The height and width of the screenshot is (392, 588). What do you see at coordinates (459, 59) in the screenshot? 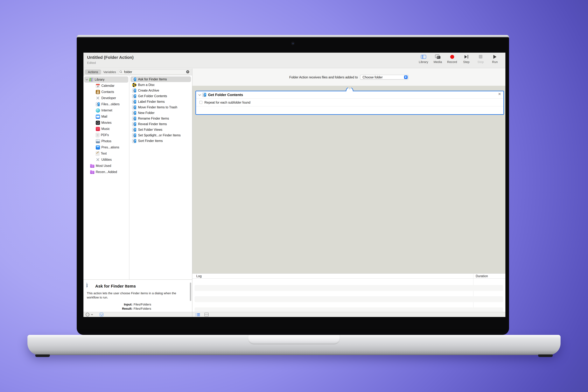
I see `main-toolbar: Library Media Record Step Stop Run` at bounding box center [459, 59].